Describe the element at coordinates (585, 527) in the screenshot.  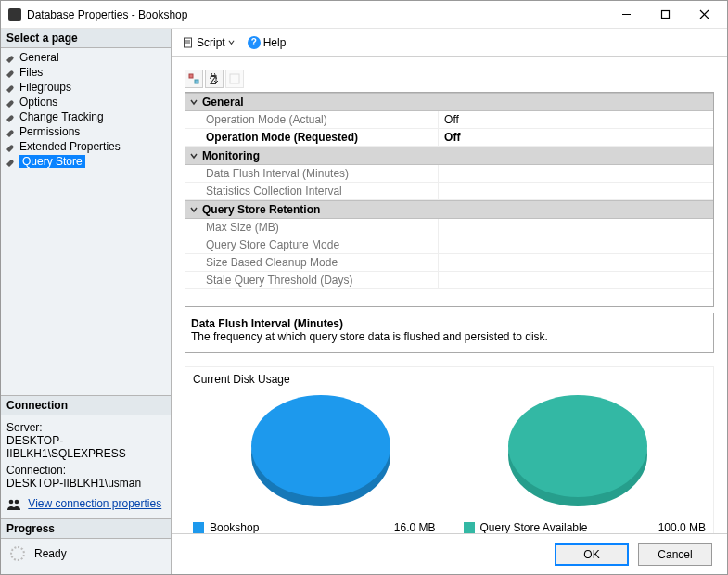
I see `legend-row: Query Store Available100.0 MB` at that location.